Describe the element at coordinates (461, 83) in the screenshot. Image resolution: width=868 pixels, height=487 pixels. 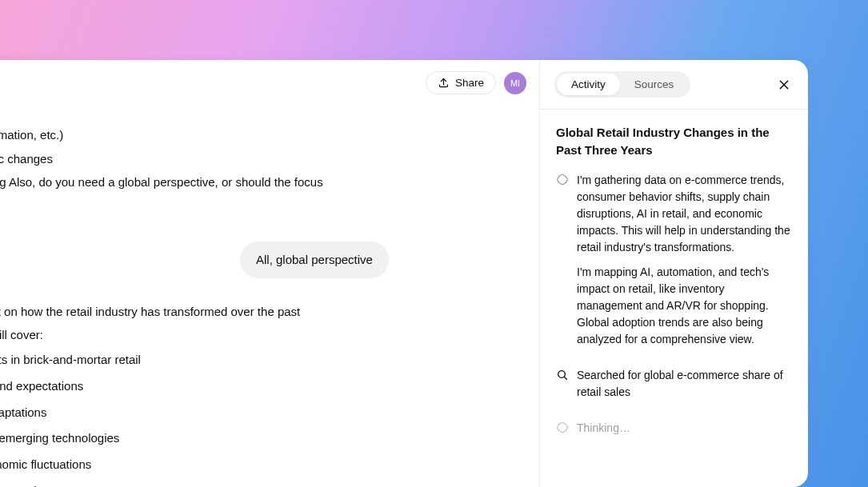
I see `share-button: Share` at that location.